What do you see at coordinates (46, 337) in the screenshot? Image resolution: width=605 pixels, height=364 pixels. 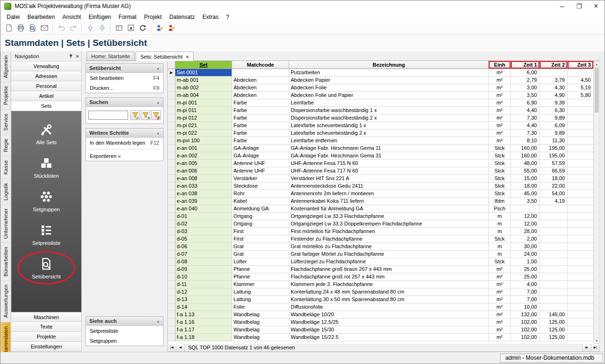 I see `nav-item-projekte: Projekte` at bounding box center [46, 337].